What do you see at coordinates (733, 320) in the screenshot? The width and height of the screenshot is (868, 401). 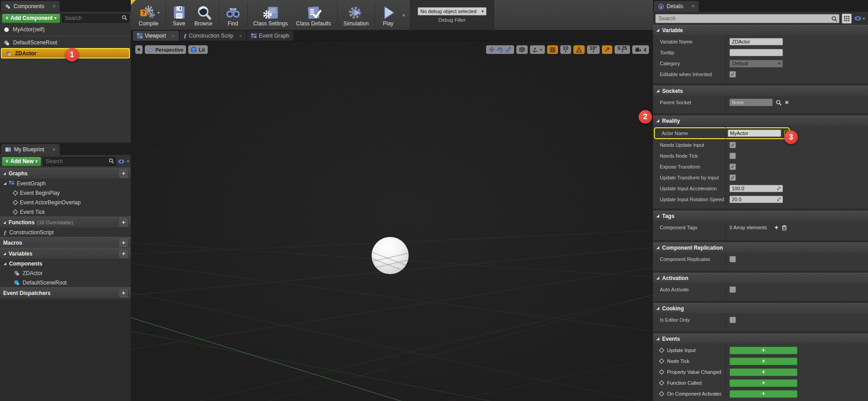 I see `is-editor-only-checkbox` at bounding box center [733, 320].